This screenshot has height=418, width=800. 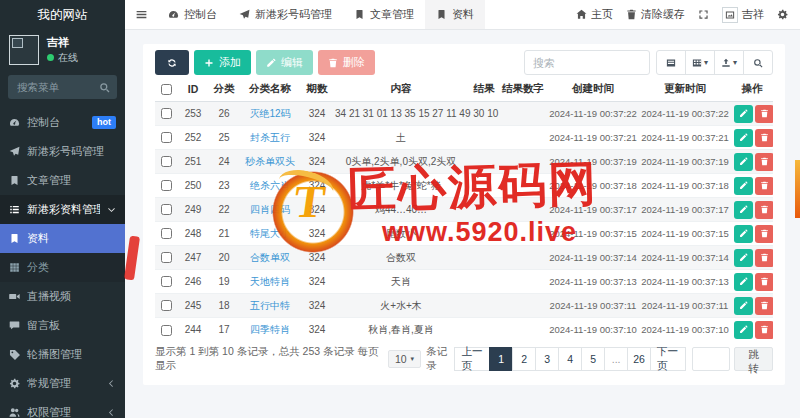 I want to click on table-row: 24619天地特肖324天肖2024-11-19 00:37:132024-11…, so click(x=464, y=282).